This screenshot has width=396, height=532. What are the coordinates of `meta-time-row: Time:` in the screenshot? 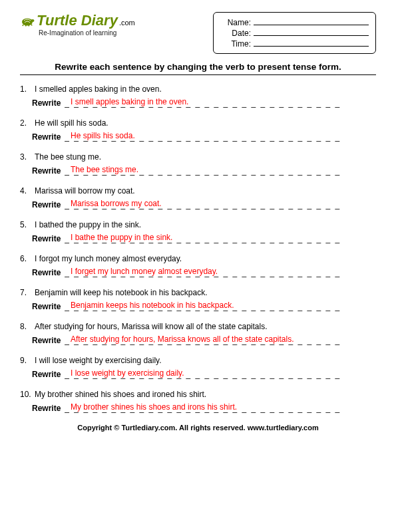 It's located at (294, 44).